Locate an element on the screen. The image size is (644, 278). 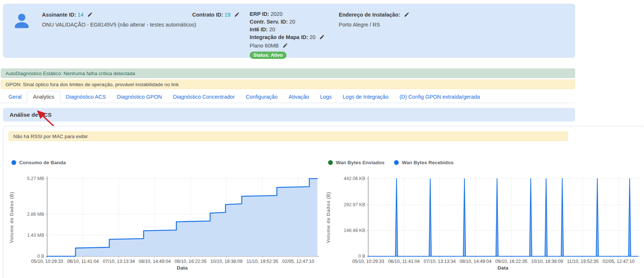
tab-ativa-o: Ativação is located at coordinates (299, 97).